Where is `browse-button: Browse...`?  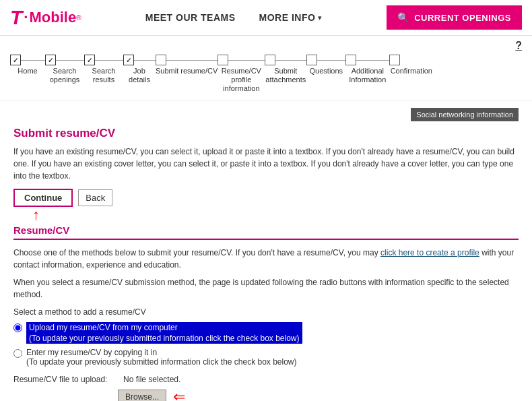
browse-button: Browse... is located at coordinates (142, 395).